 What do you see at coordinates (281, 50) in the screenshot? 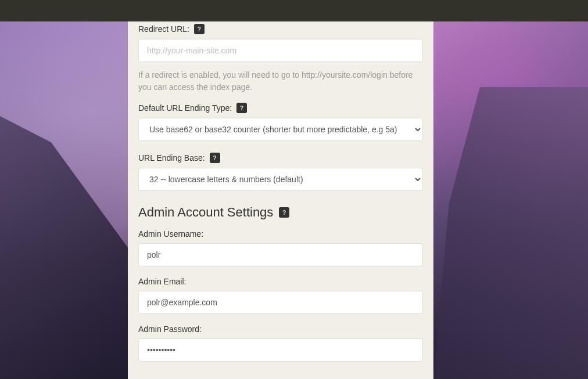
I see `redirect-url-input` at bounding box center [281, 50].